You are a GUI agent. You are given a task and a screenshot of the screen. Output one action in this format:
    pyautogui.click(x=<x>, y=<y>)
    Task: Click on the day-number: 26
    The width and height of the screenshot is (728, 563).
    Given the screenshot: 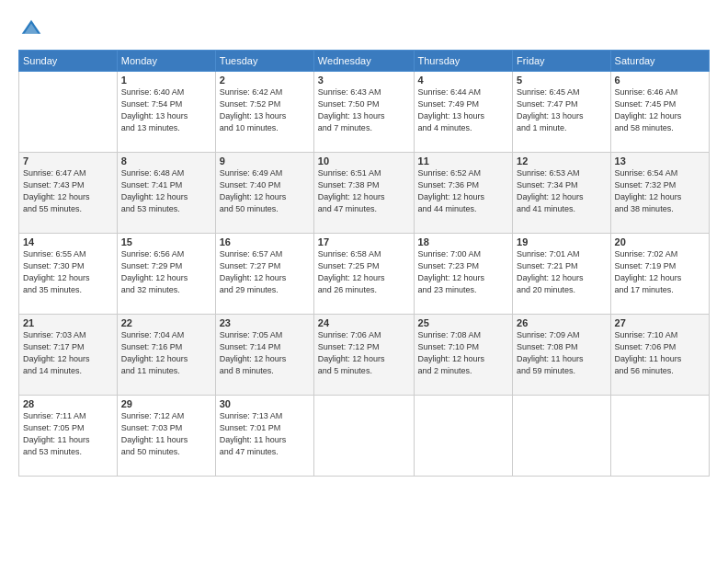 What is the action you would take?
    pyautogui.click(x=562, y=323)
    